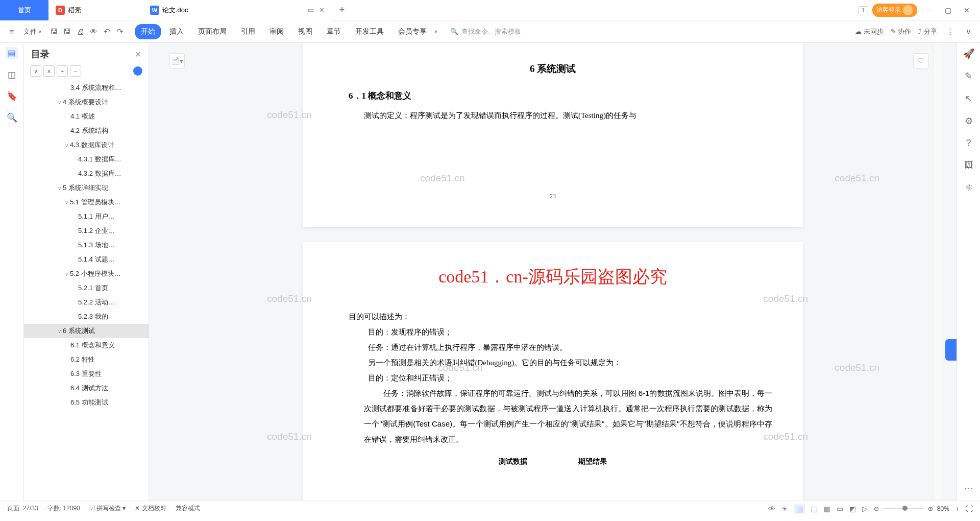 The width and height of the screenshot is (980, 521). I want to click on print-icon: 🖨, so click(80, 32).